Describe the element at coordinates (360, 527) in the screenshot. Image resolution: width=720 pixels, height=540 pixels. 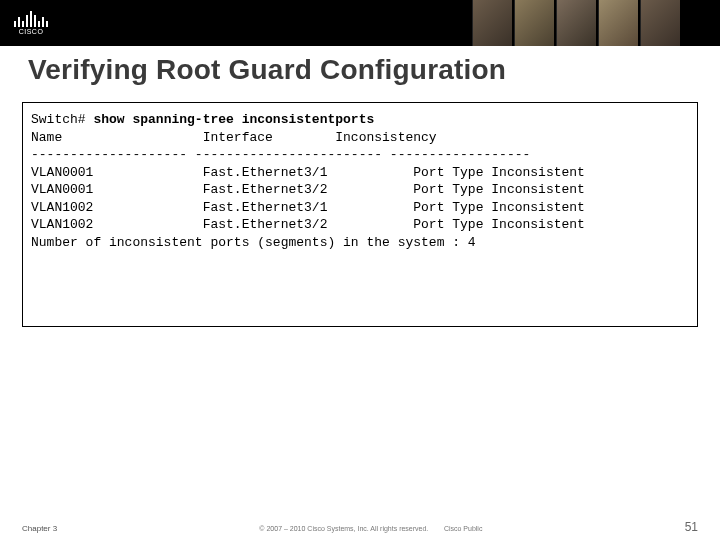
I see `footer: Chapter 3 © 2007 – 2010 Cisco Systems, I…` at that location.